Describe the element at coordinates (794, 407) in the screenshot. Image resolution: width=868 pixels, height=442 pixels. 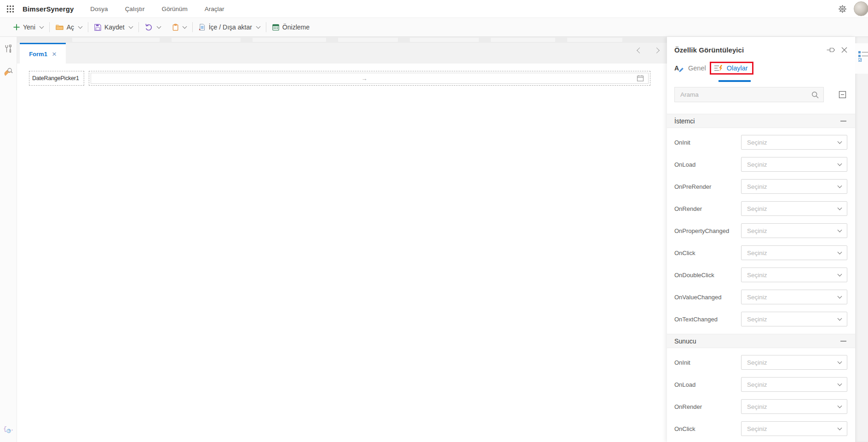
I see `event-select-sunucu-onrender: Seçiniz` at that location.